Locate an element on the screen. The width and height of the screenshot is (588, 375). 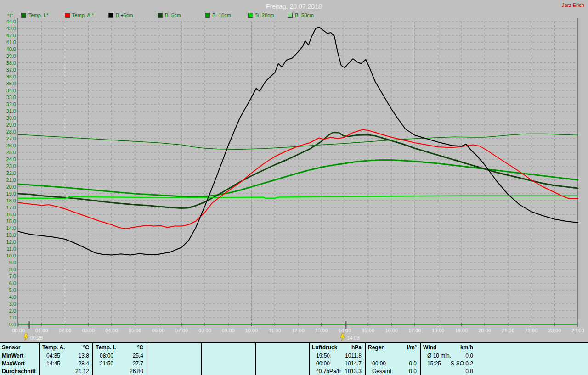
chart-legend: Temp. I.*Temp. A.*B +5cmB -5cmB -10cmB -… is located at coordinates (294, 16).